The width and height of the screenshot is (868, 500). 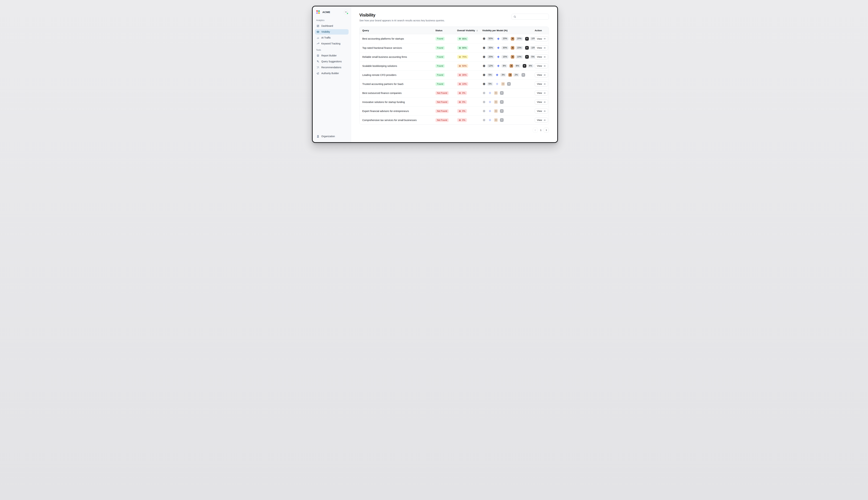 What do you see at coordinates (516, 38) in the screenshot?
I see `model-group-anthropic: A\20%` at bounding box center [516, 38].